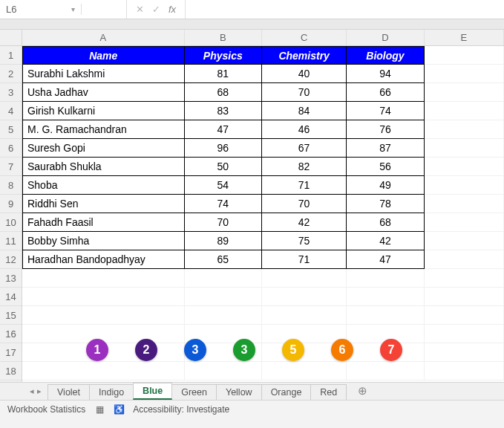 The width and height of the screenshot is (504, 428). I want to click on row-header: 5, so click(10, 129).